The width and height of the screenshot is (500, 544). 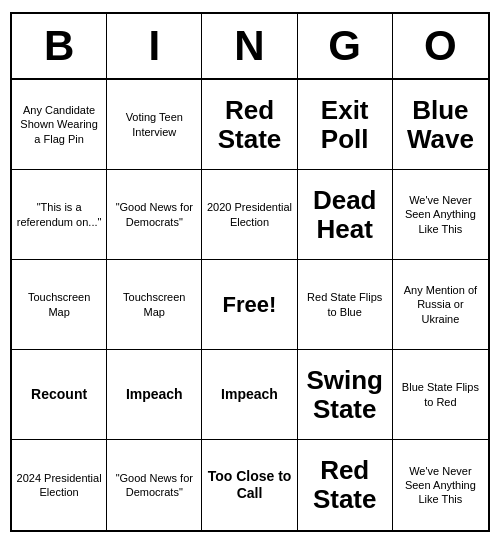 What do you see at coordinates (60, 46) in the screenshot?
I see `header-letter-b: B` at bounding box center [60, 46].